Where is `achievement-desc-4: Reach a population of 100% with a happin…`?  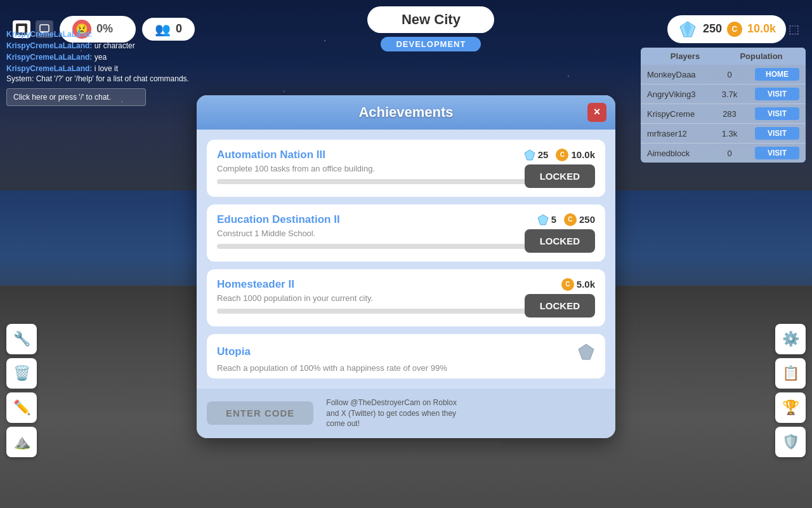 achievement-desc-4: Reach a population of 100% with a happin… is located at coordinates (406, 368).